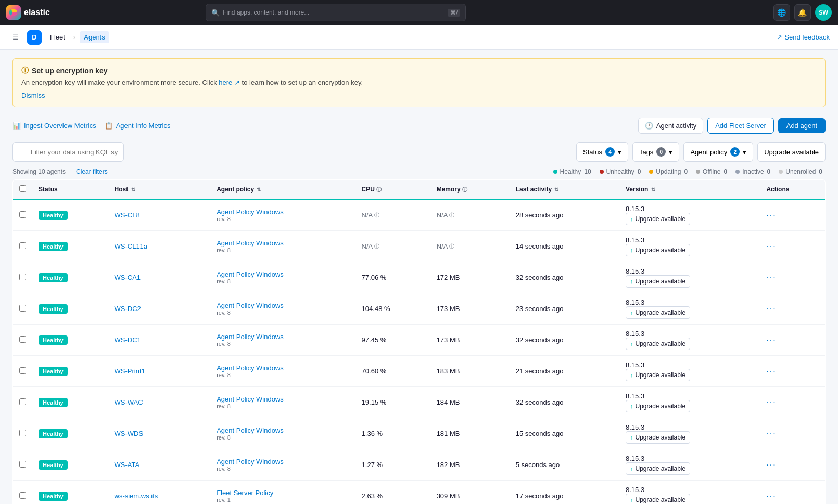 The height and width of the screenshot is (504, 838). I want to click on cpu-value-0: N/A ⓘ, so click(393, 215).